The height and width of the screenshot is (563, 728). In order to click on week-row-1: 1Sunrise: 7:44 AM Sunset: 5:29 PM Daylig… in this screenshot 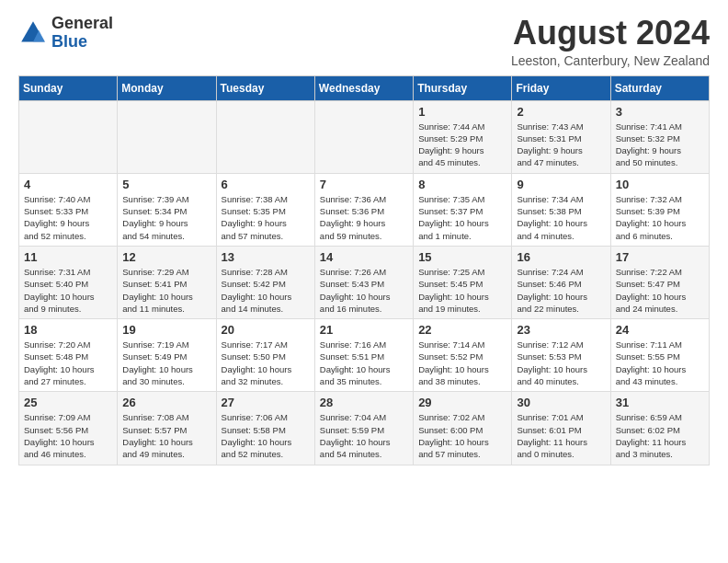, I will do `click(364, 136)`.